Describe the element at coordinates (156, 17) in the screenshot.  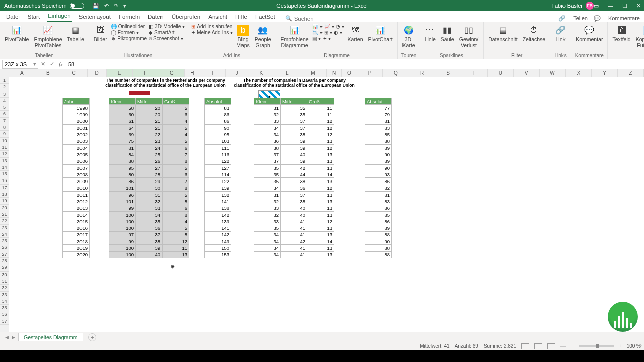
I see `tab-daten: Daten` at that location.